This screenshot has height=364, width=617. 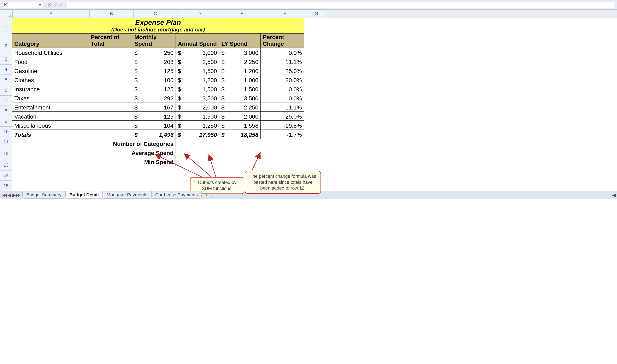 I want to click on header-ly: LY Spend, so click(x=240, y=41).